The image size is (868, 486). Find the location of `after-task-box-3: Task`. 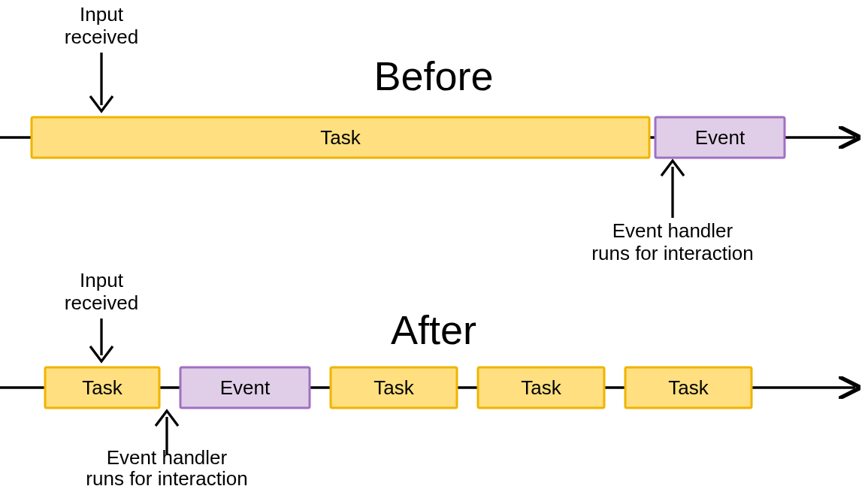

after-task-box-3: Task is located at coordinates (541, 388).